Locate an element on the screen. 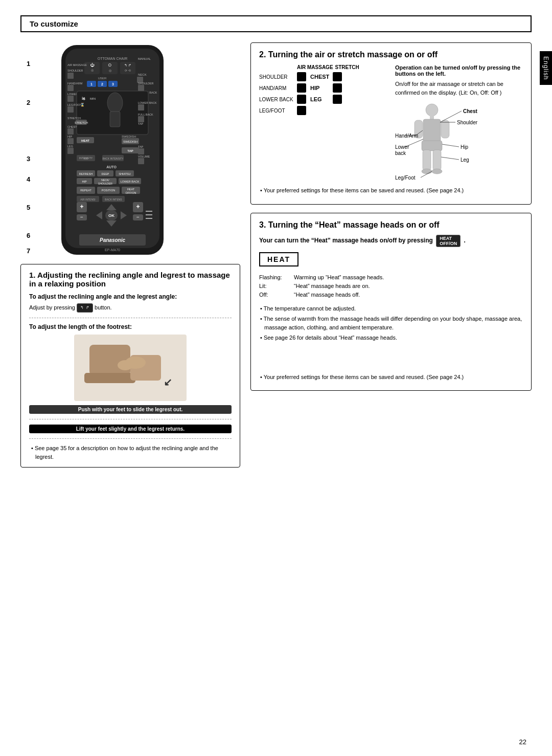 This screenshot has width=552, height=756. am-label-handarm: HAND/ARM is located at coordinates (277, 88).